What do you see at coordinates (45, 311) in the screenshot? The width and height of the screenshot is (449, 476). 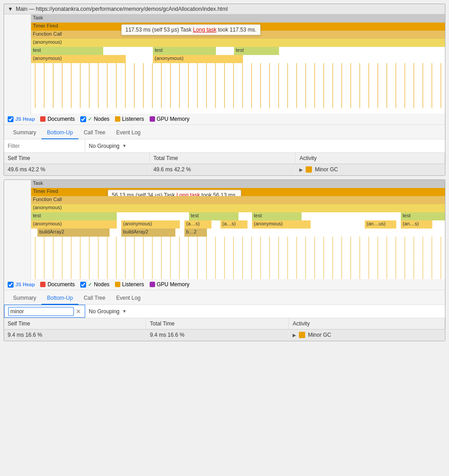 I see `filter-wrap-2: ✕` at bounding box center [45, 311].